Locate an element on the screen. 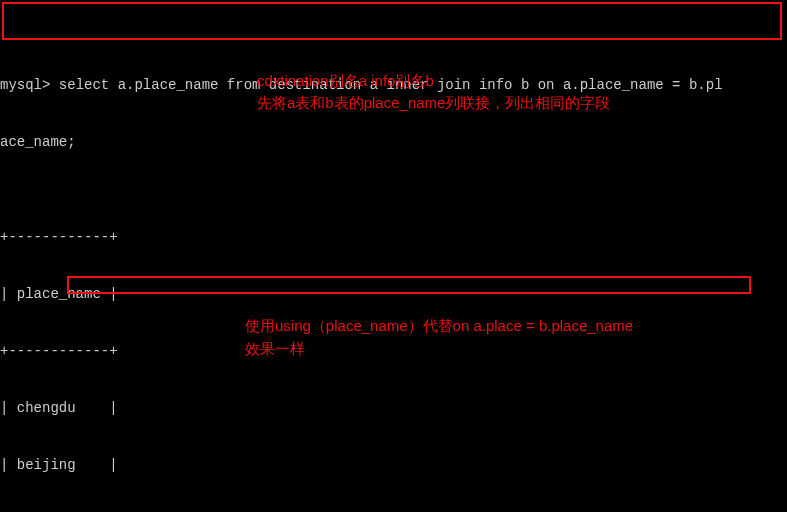  table-row: | beijing | is located at coordinates (394, 466).